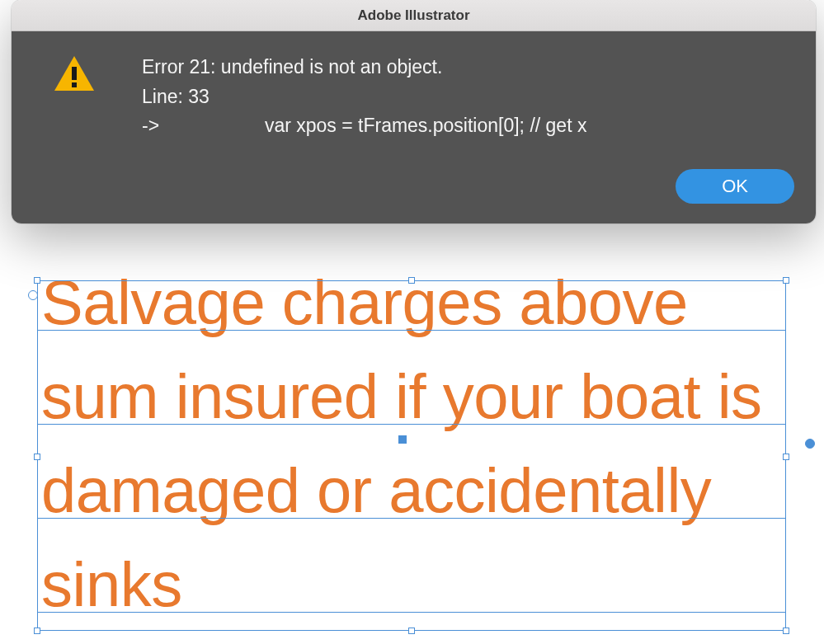 Image resolution: width=824 pixels, height=644 pixels. Describe the element at coordinates (467, 97) in the screenshot. I see `error-line-2: Line: 33` at that location.